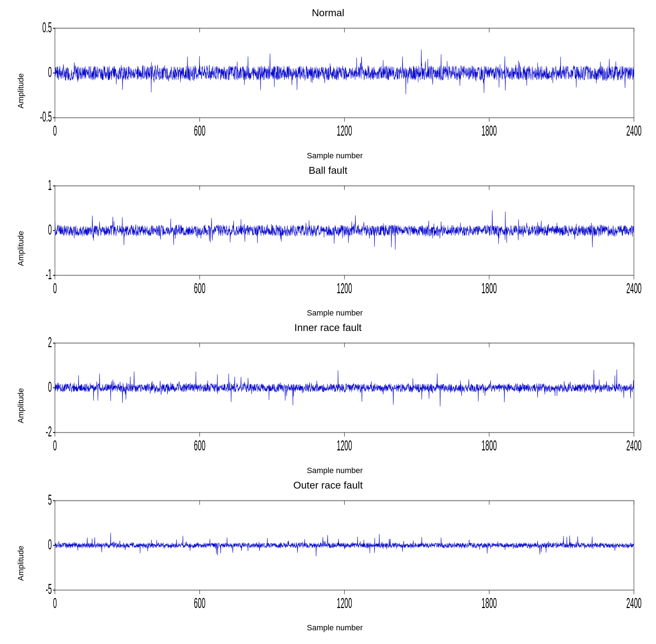 The width and height of the screenshot is (656, 644). I want to click on svg-text: 2, so click(50, 343).